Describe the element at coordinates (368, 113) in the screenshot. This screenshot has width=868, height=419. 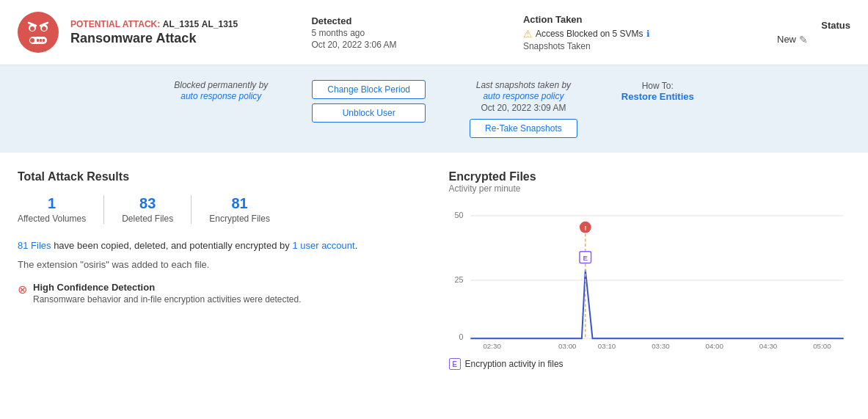
I see `unblock-user-button: Unblock User` at that location.